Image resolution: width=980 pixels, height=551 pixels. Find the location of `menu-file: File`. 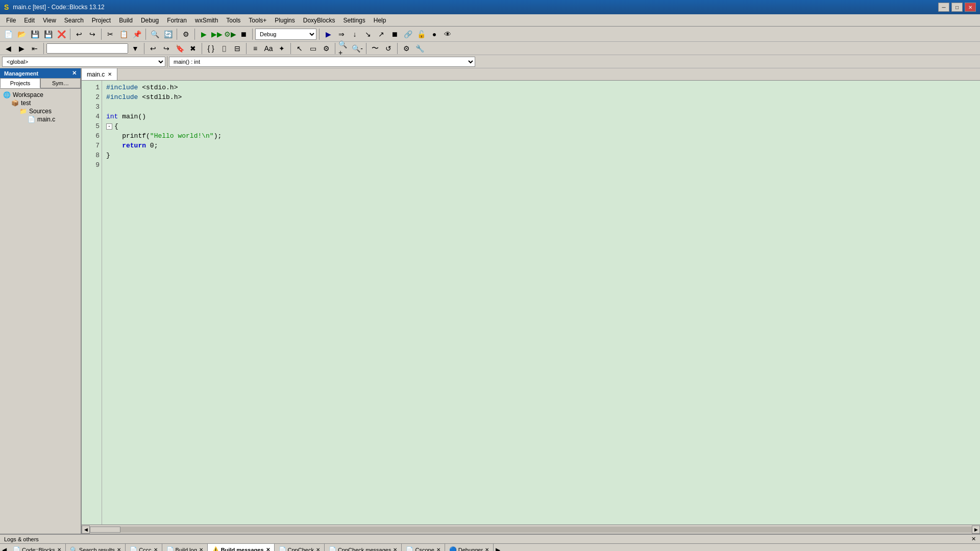

menu-file: File is located at coordinates (11, 20).